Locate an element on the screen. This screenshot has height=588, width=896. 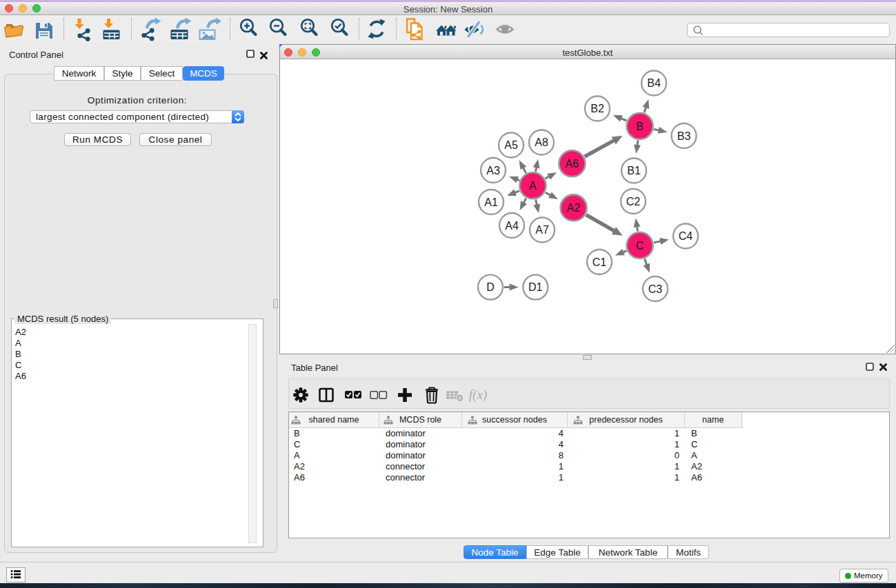
svg-text: A5 is located at coordinates (511, 145).